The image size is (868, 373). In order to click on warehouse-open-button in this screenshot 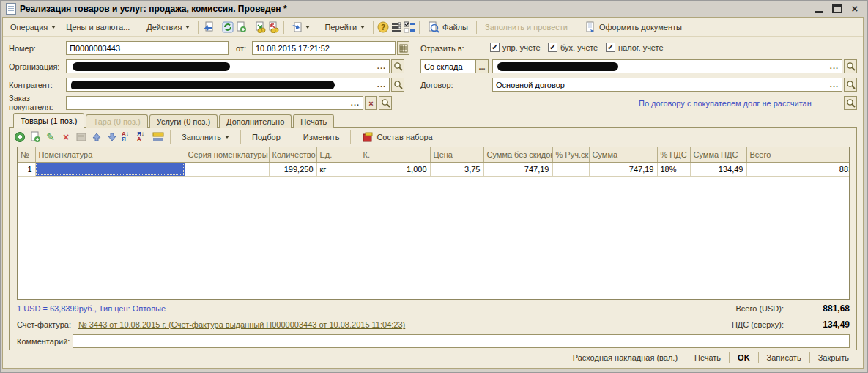, I will do `click(850, 66)`.